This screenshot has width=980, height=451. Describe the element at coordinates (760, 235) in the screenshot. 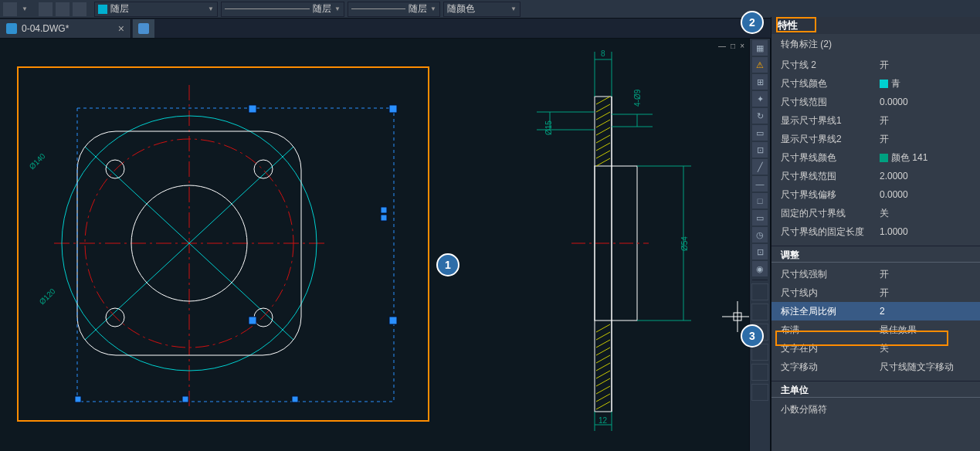

I see `tool-time-icon: ◷` at that location.